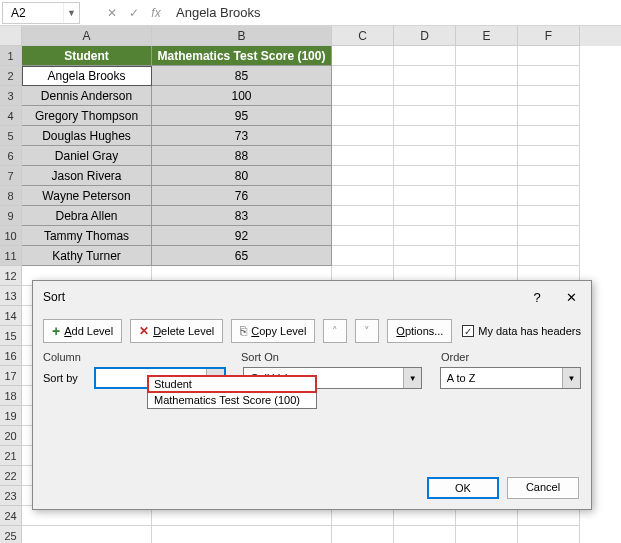 This screenshot has width=621, height=543. Describe the element at coordinates (335, 331) in the screenshot. I see `move-up-button: ˄` at that location.